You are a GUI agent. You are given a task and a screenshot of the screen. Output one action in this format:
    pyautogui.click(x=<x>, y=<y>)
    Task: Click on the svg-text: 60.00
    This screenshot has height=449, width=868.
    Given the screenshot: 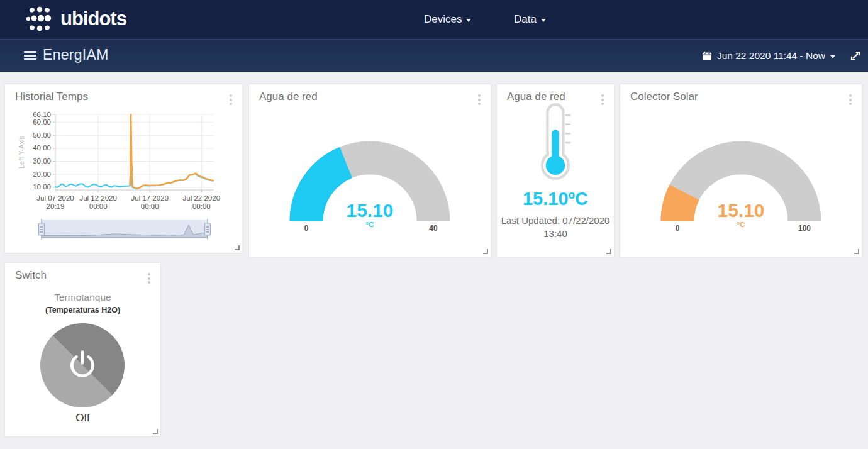 What is the action you would take?
    pyautogui.click(x=42, y=122)
    